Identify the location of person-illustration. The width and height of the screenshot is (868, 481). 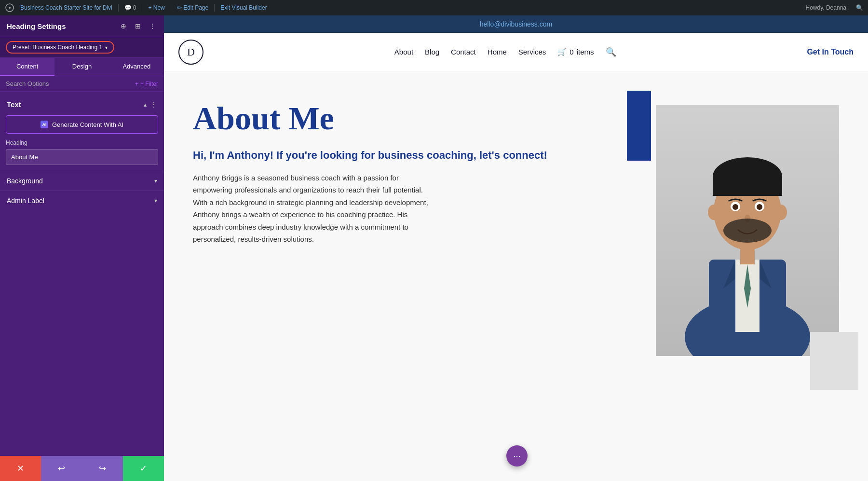
(747, 231).